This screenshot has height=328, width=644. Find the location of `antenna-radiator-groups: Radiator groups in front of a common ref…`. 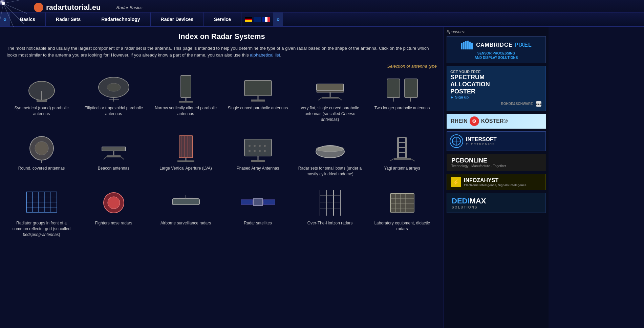

antenna-radiator-groups: Radiator groups in front of a common ref… is located at coordinates (41, 213).